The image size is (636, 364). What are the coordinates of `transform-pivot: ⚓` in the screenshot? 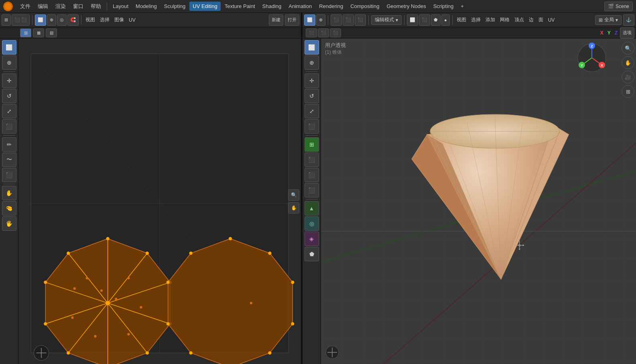 It's located at (629, 20).